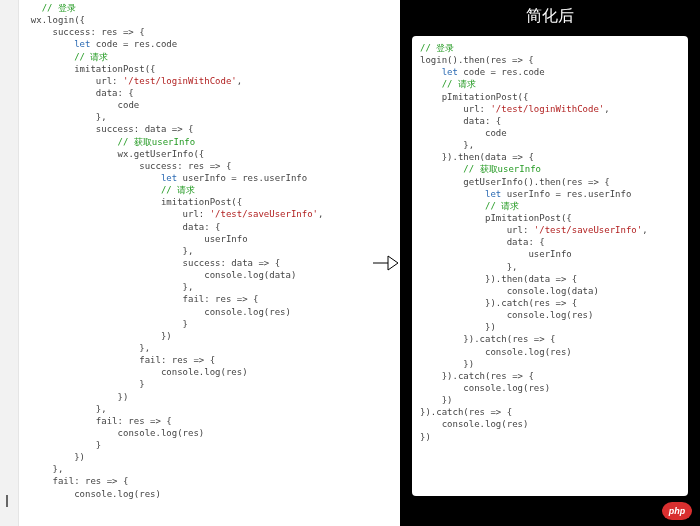  I want to click on arrow-icon, so click(385, 263).